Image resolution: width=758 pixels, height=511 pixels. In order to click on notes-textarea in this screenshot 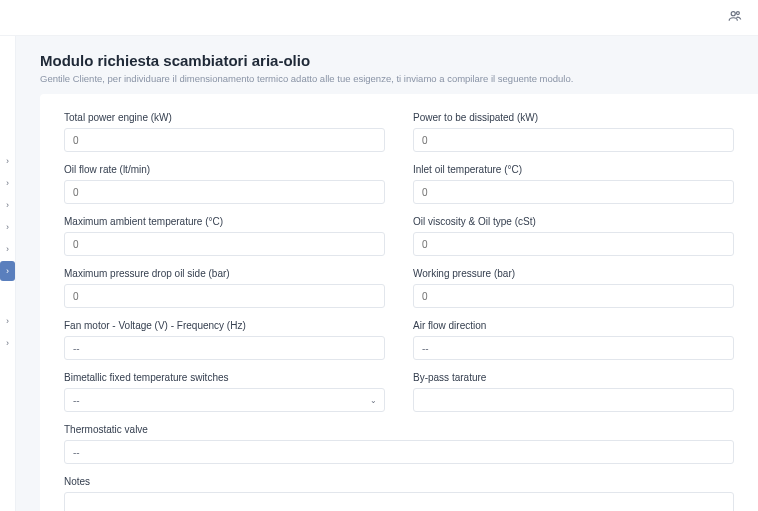, I will do `click(399, 502)`.